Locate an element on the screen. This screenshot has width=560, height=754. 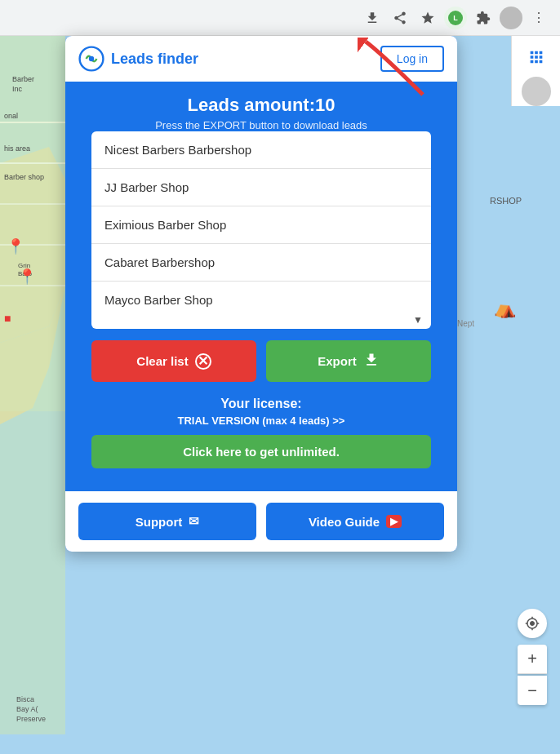
export-label: Export is located at coordinates (337, 361).